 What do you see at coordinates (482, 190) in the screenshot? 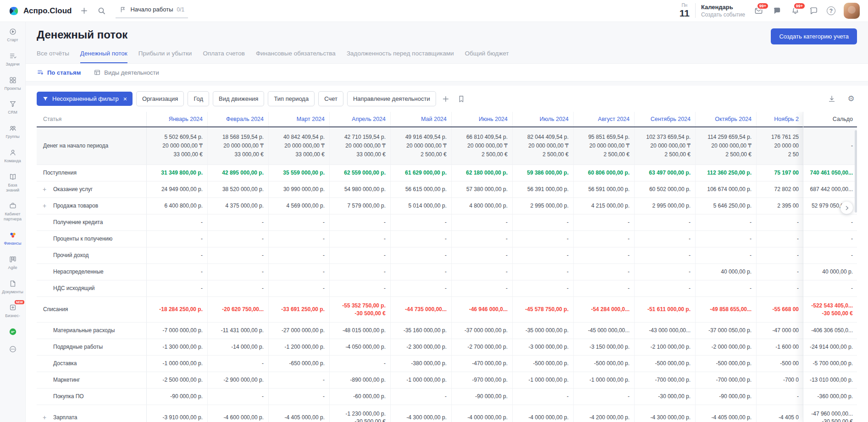
I see `value-cell: 57 380 000,00 р.` at bounding box center [482, 190].